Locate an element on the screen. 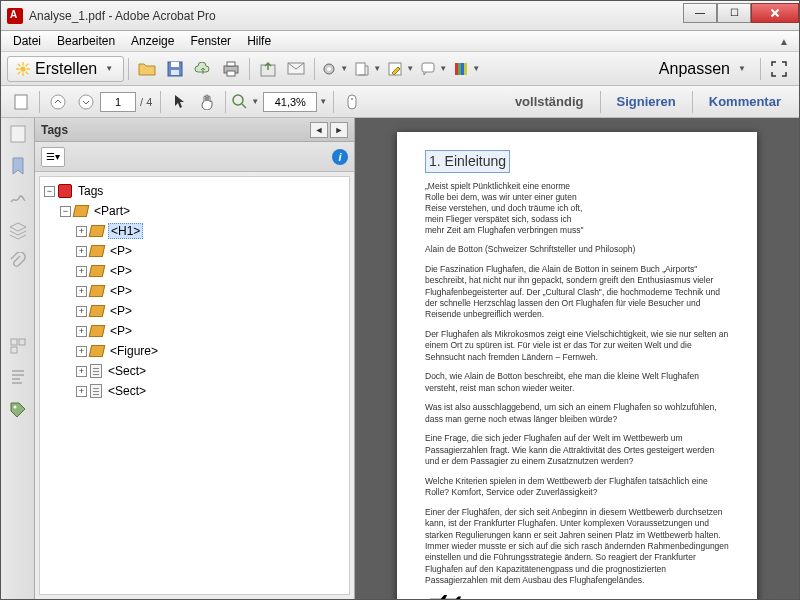  close-button is located at coordinates (775, 13).